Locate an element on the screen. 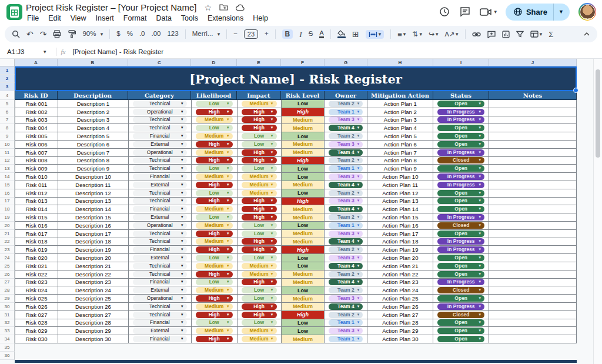 This screenshot has width=602, height=364. row-header-34: 34 is located at coordinates (7, 339).